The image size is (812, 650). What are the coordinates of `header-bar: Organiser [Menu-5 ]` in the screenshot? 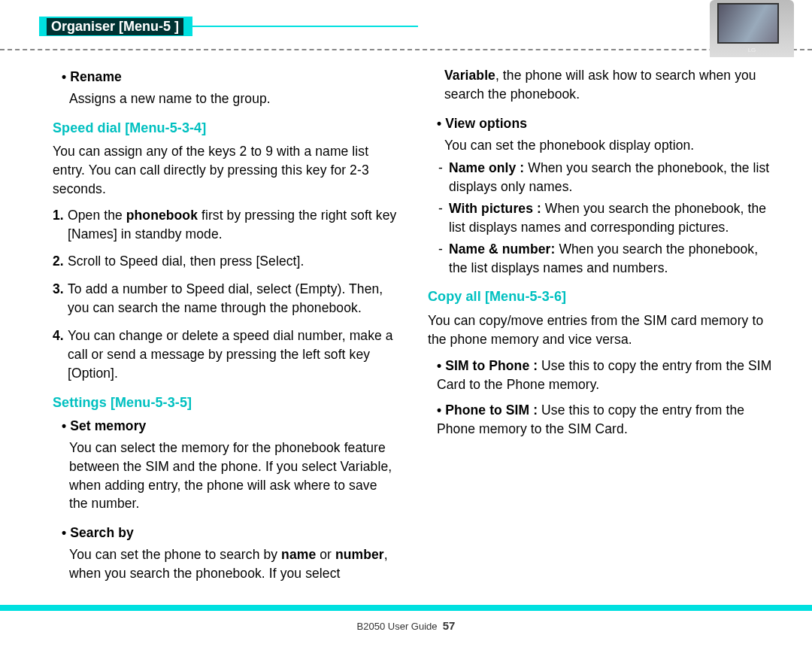 It's located at (426, 26).